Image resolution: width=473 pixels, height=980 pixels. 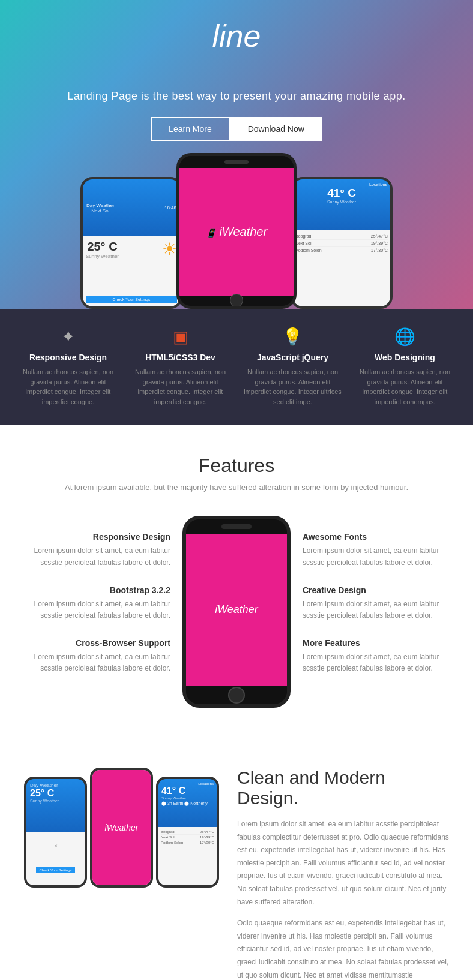 I want to click on clean-text: Clean and Modern Design. Lorem ipsum dol…, so click(x=343, y=874).